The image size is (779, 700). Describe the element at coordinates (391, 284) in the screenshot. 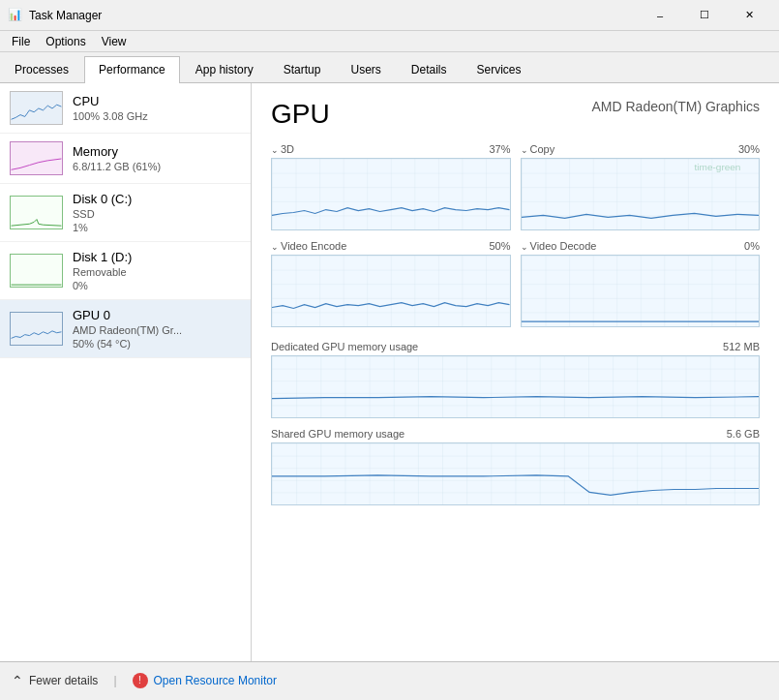

I see `chart-video-encode: ⌄Video Encode 50%` at that location.